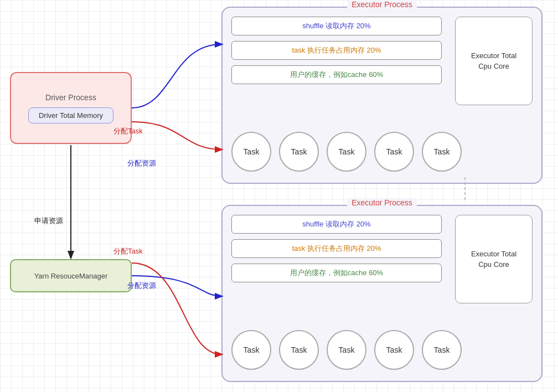  What do you see at coordinates (71, 276) in the screenshot?
I see `yarn-box: Yarn ResouceManager` at bounding box center [71, 276].